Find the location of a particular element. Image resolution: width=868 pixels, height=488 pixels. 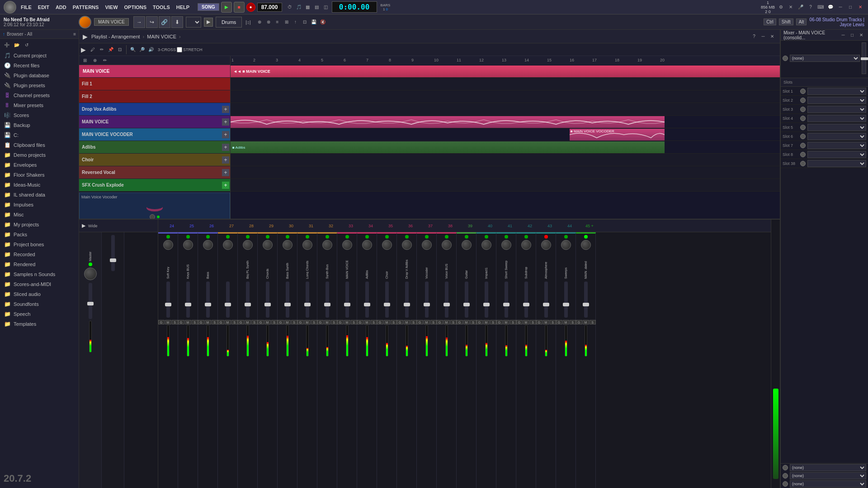

playlist-tool1-icon: 🖊 is located at coordinates (93, 50).